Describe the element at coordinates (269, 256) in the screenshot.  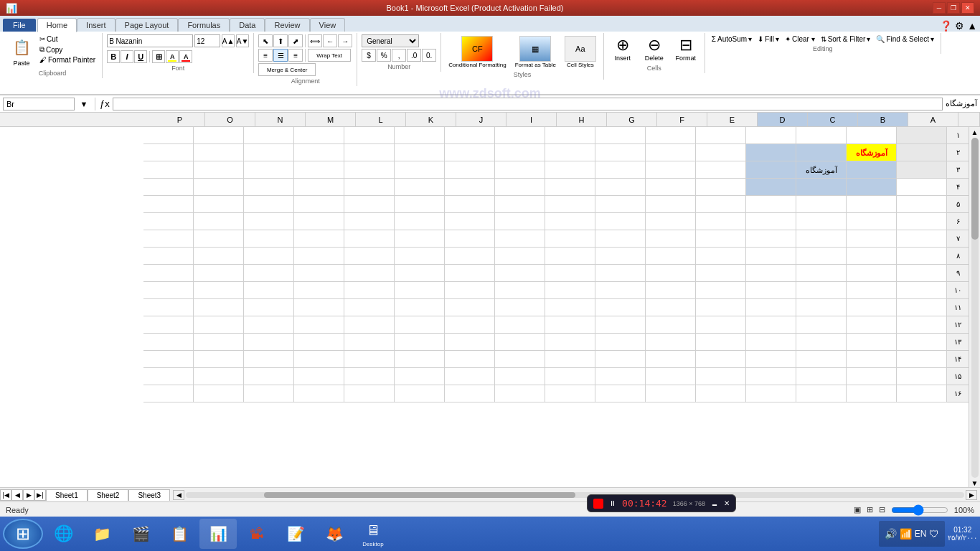
I see `cell-n8` at that location.